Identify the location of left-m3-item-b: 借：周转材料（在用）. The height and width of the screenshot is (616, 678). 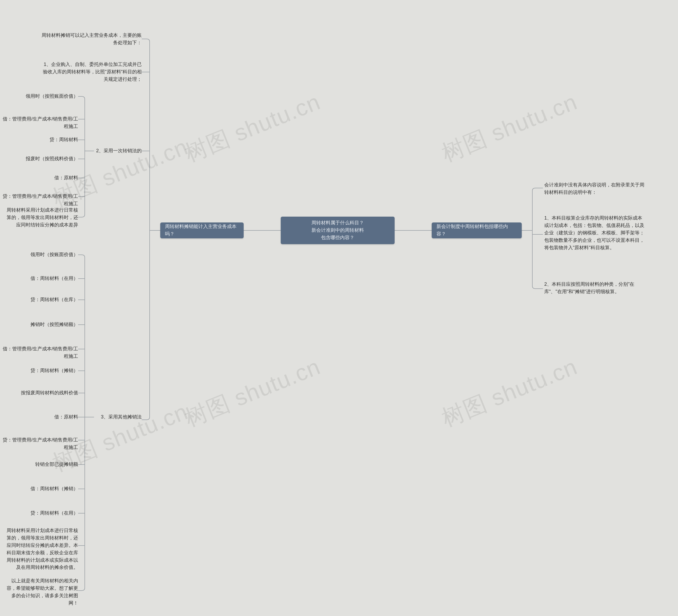
(44, 279).